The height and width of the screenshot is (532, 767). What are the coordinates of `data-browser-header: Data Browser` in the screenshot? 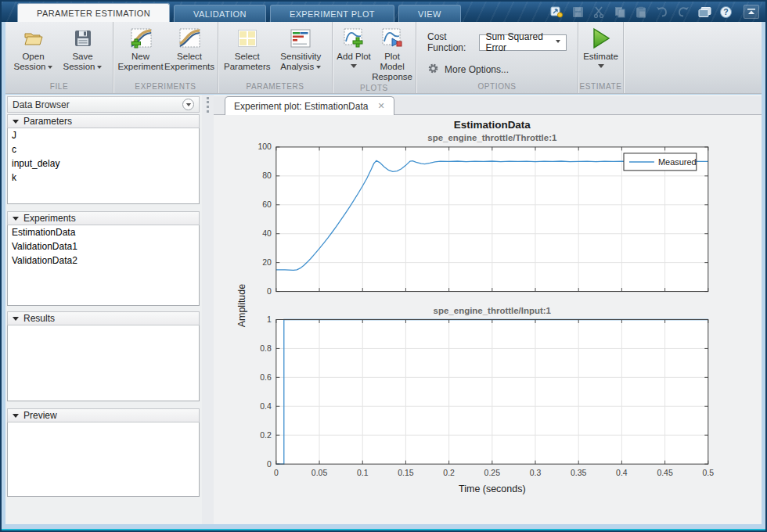 It's located at (103, 105).